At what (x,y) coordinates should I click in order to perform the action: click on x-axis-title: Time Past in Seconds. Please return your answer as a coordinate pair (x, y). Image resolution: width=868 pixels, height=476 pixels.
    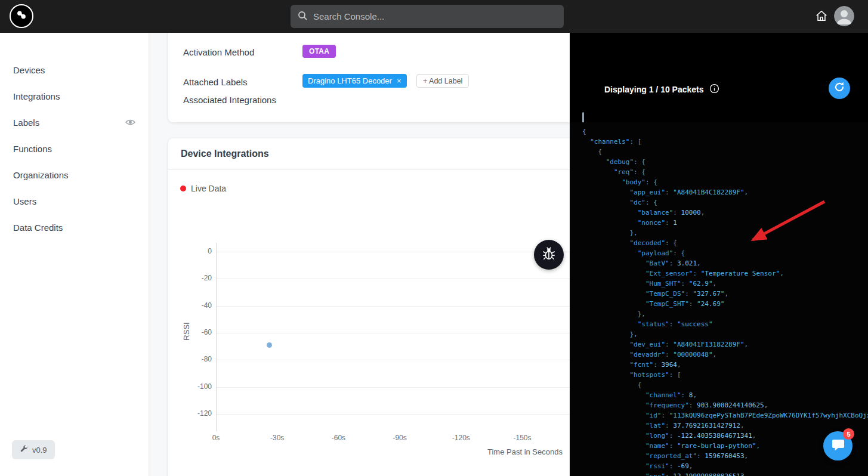
    Looking at the image, I should click on (525, 452).